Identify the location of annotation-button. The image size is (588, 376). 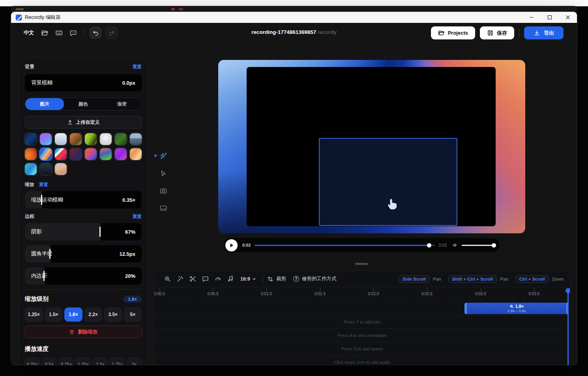
(205, 279).